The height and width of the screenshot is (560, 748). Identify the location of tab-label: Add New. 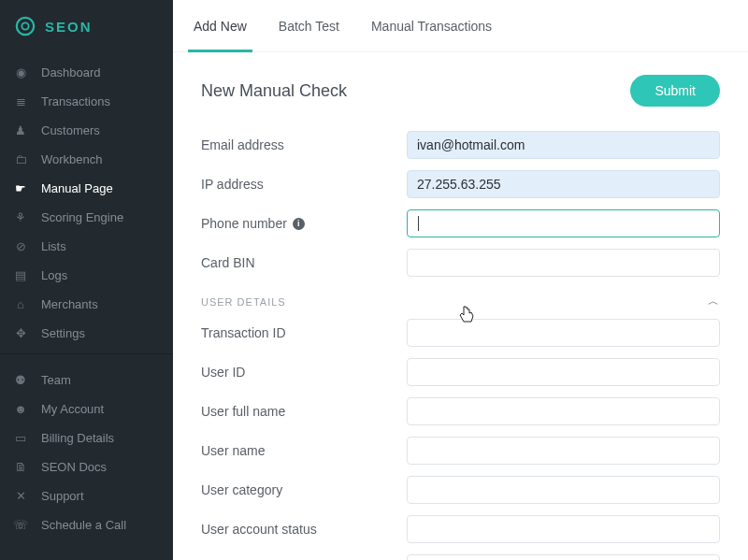
(221, 26).